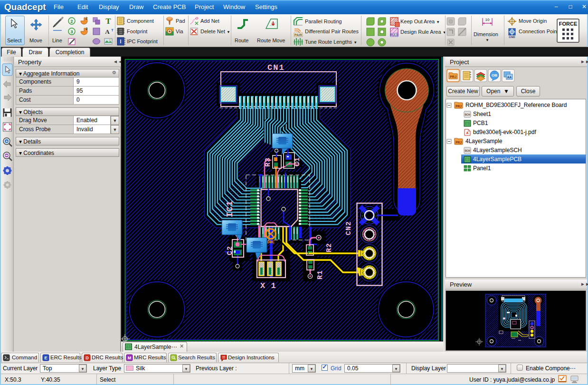 The image size is (588, 385). I want to click on svg-text: 4LayerSampleSCH, so click(498, 150).